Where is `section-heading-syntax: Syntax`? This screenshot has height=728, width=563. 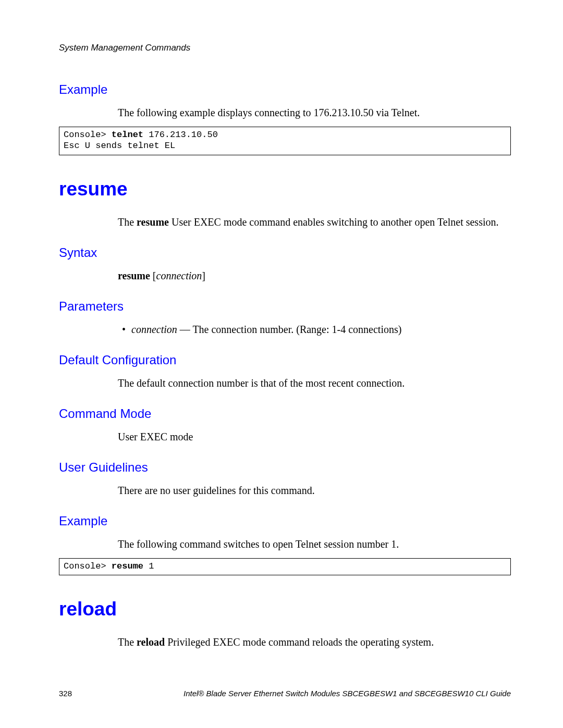 section-heading-syntax: Syntax is located at coordinates (285, 253).